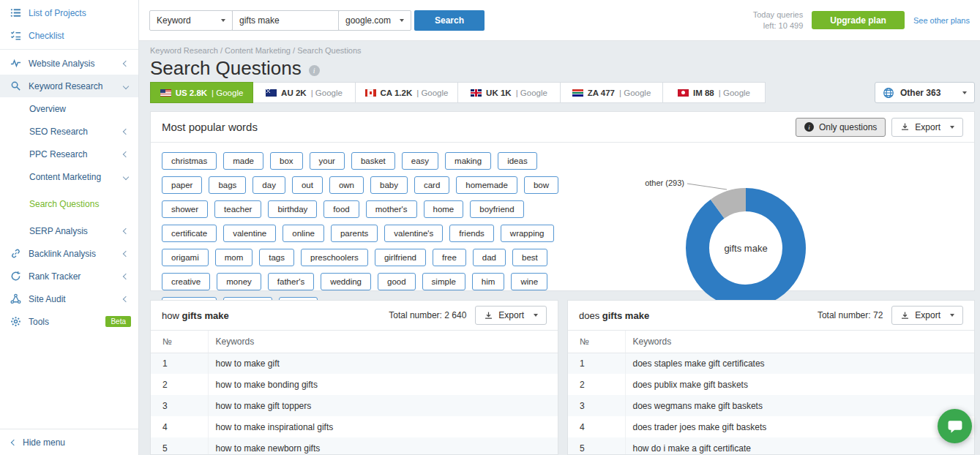  Describe the element at coordinates (397, 282) in the screenshot. I see `word-chip: good` at that location.